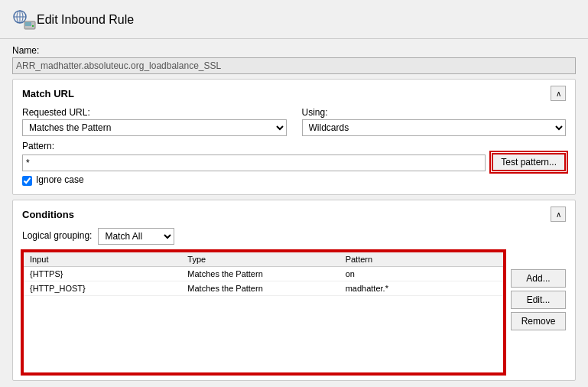  I want to click on match-url-header: Match URL ∧, so click(294, 93).